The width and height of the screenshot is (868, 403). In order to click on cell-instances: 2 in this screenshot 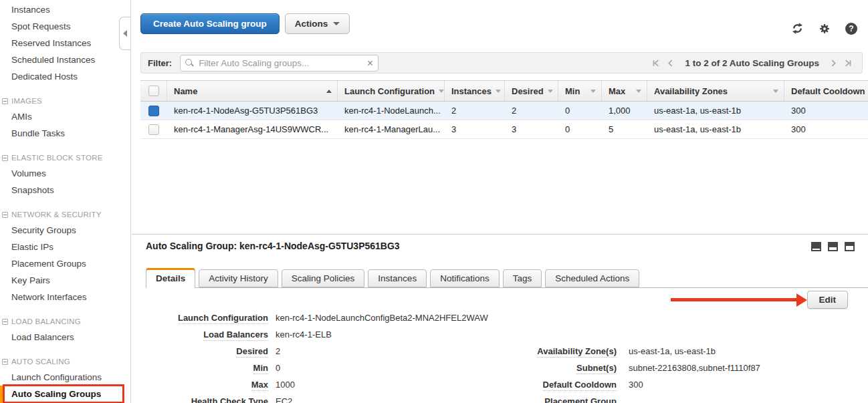, I will do `click(475, 111)`.